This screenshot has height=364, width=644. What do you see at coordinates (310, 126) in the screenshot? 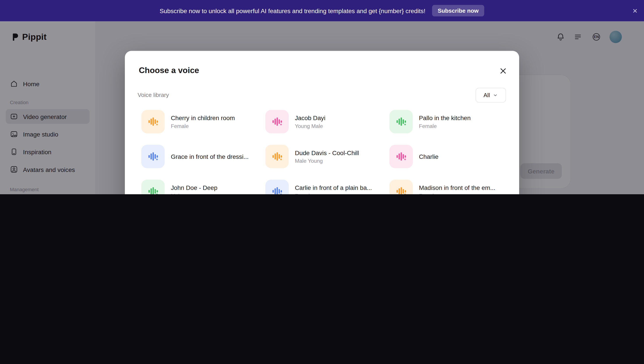
I see `voice-subtitle: Young Male` at bounding box center [310, 126].